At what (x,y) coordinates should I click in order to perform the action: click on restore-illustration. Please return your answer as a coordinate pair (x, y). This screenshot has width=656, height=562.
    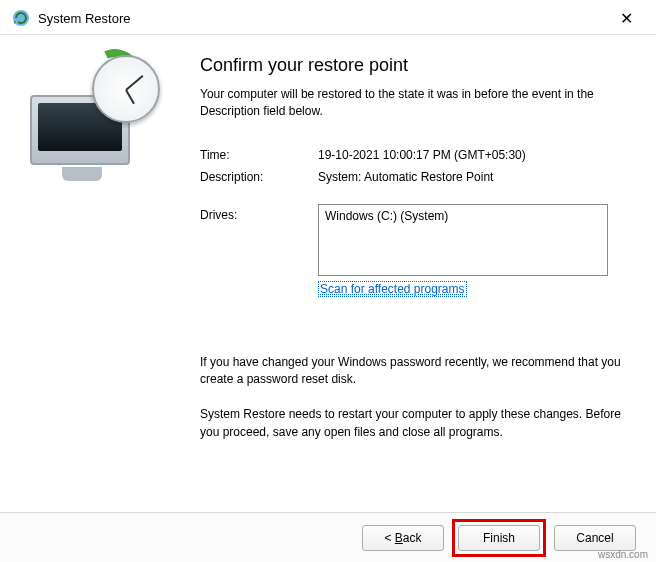
    Looking at the image, I should click on (95, 115).